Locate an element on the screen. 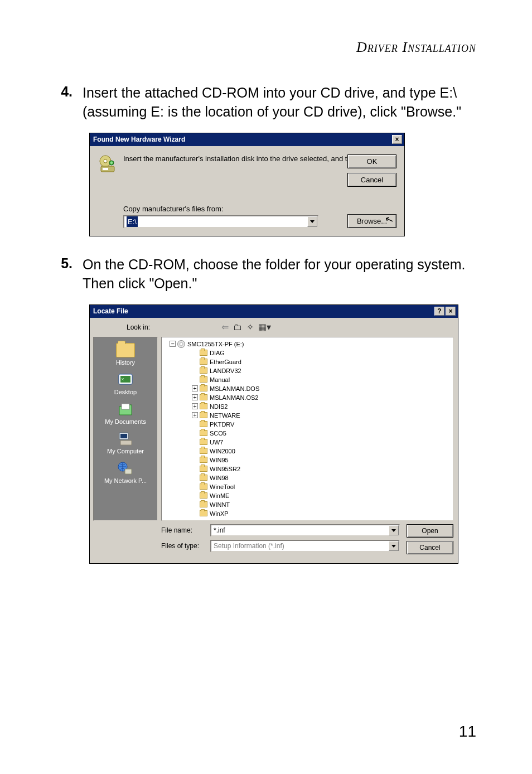 The image size is (532, 774). ok-button: OK is located at coordinates (372, 162).